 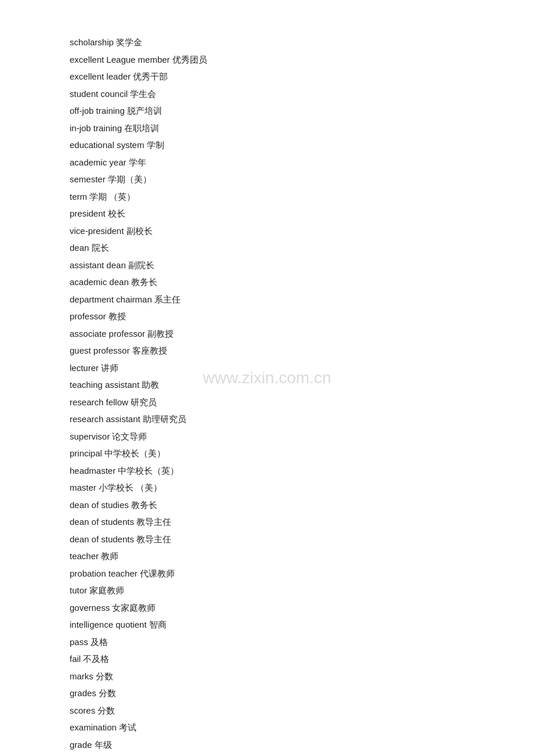 What do you see at coordinates (284, 334) in the screenshot?
I see `list-item: associate professor 副教授` at bounding box center [284, 334].